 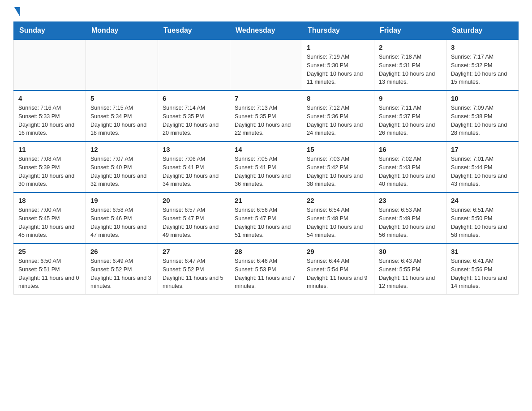 I want to click on day-info: Sunrise: 6:53 AM Sunset: 5:49 PM Dayligh…, so click(x=410, y=223).